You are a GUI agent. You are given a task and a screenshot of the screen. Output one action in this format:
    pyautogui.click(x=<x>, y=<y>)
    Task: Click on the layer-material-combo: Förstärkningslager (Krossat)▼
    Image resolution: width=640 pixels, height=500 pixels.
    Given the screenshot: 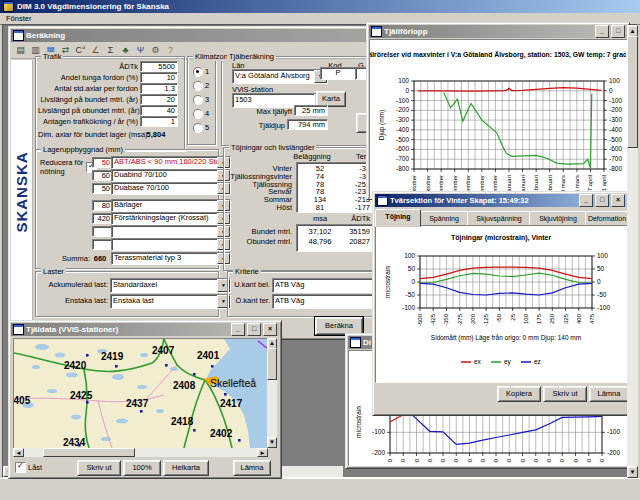 What is the action you would take?
    pyautogui.click(x=171, y=218)
    